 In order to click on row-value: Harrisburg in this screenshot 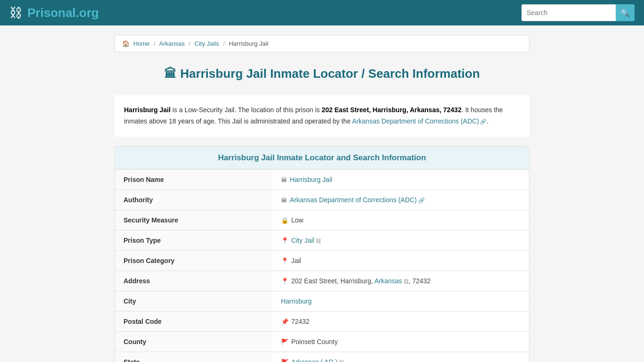, I will do `click(401, 301)`.